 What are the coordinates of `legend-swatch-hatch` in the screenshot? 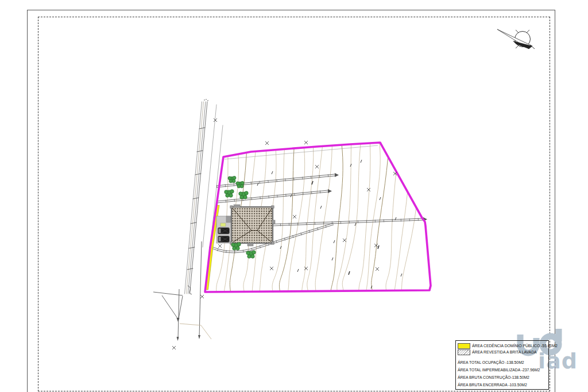 It's located at (464, 352).